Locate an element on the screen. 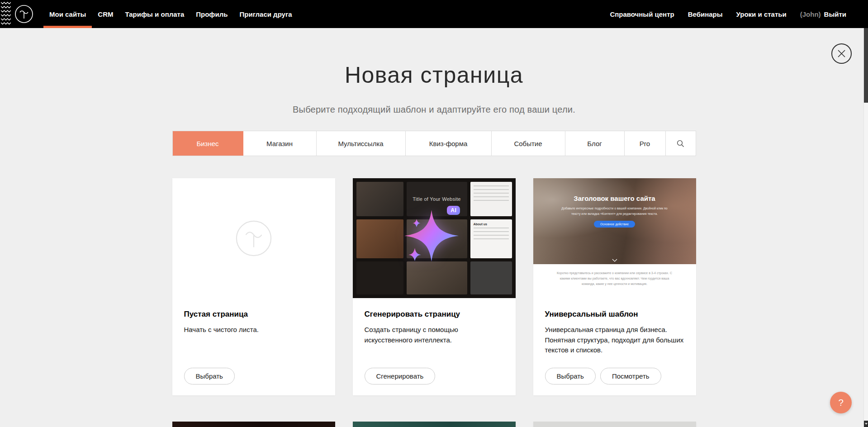 The image size is (868, 427). logout-link: (John)Выйти is located at coordinates (823, 14).